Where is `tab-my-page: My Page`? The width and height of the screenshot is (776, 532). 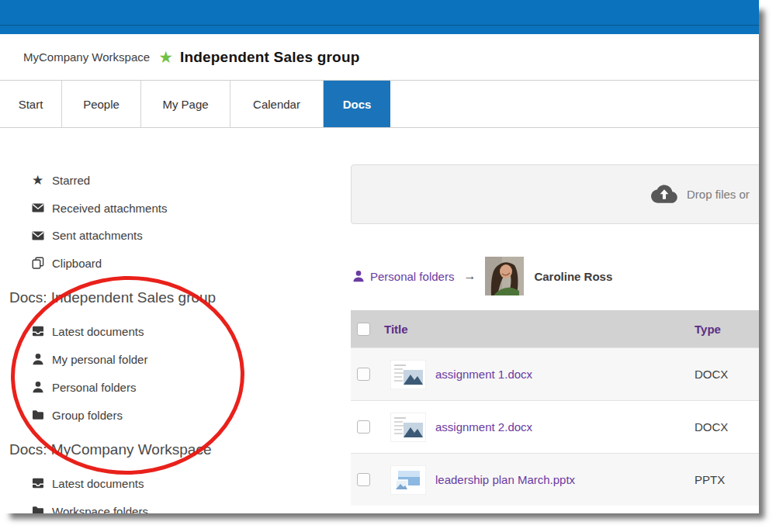 tab-my-page: My Page is located at coordinates (186, 104).